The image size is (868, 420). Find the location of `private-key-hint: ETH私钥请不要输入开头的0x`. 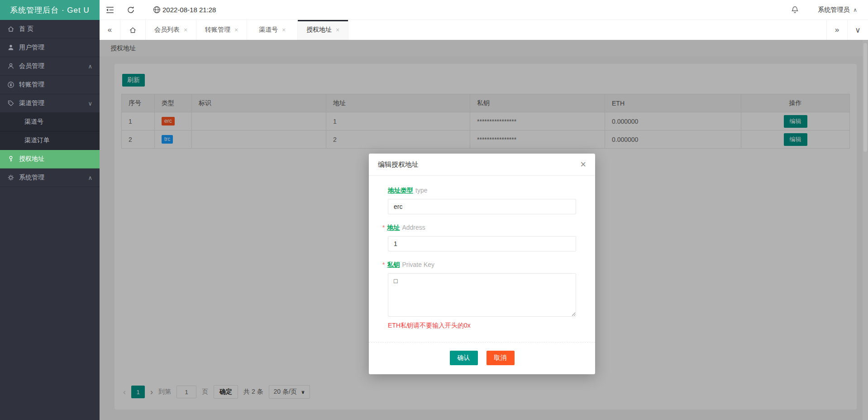

private-key-hint: ETH私钥请不要输入开头的0x is located at coordinates (482, 326).